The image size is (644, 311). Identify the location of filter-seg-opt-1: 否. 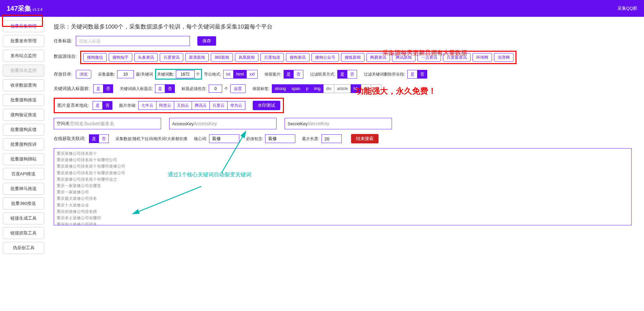
(422, 74).